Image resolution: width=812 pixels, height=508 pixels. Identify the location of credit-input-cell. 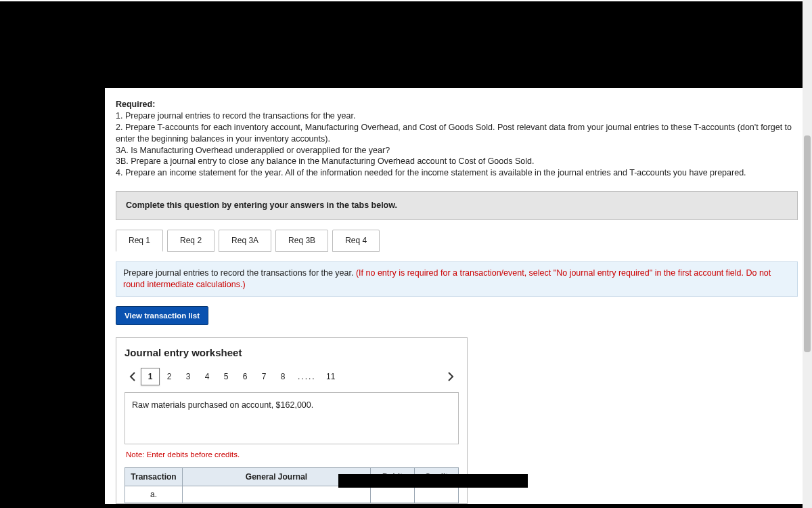
(437, 494).